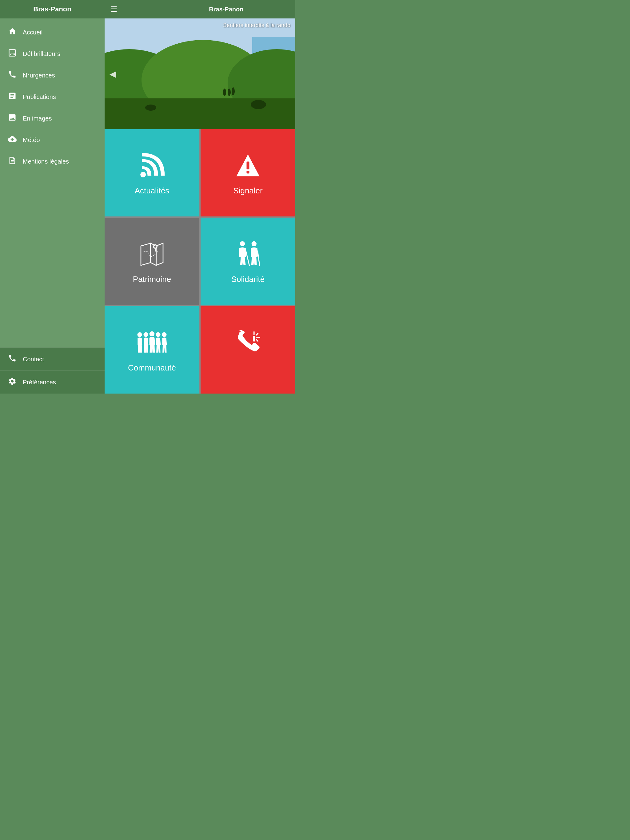 The height and width of the screenshot is (840, 630). I want to click on sidebar-item-label: En images, so click(37, 118).